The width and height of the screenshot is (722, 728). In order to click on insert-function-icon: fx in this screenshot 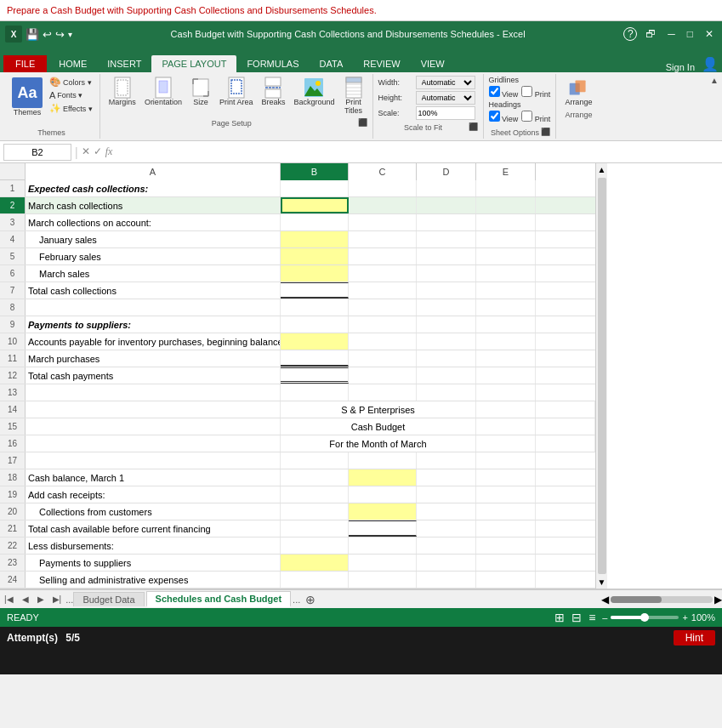, I will do `click(109, 151)`.